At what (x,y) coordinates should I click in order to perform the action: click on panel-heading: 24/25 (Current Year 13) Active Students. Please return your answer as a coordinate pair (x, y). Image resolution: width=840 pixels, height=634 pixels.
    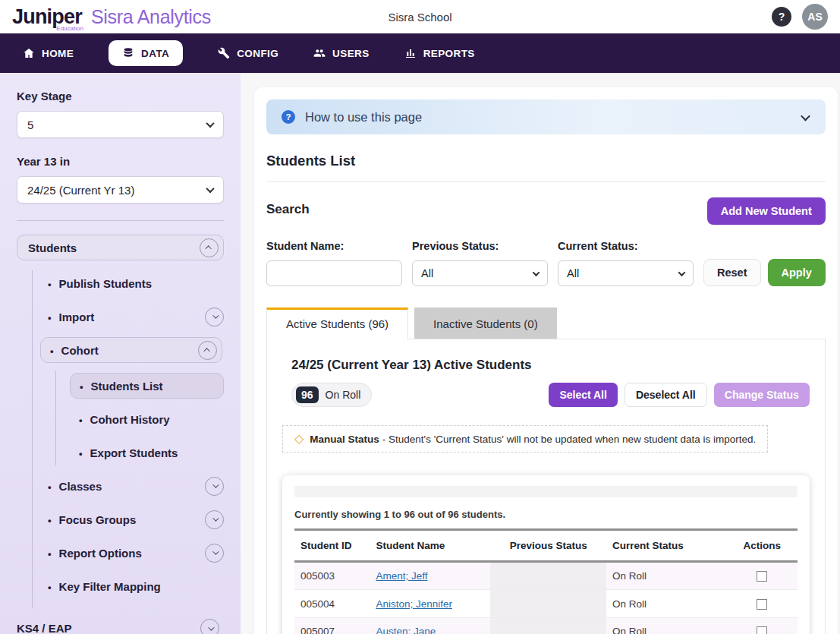
    Looking at the image, I should click on (551, 365).